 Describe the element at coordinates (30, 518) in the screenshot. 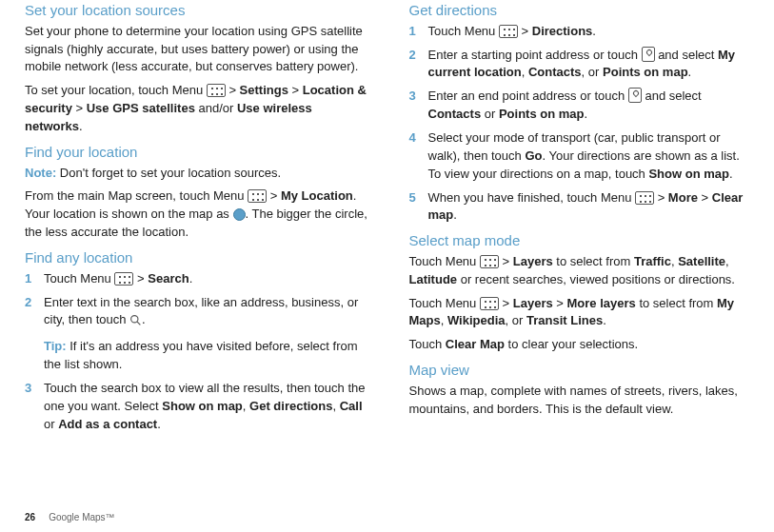

I see `page-number: 26` at that location.